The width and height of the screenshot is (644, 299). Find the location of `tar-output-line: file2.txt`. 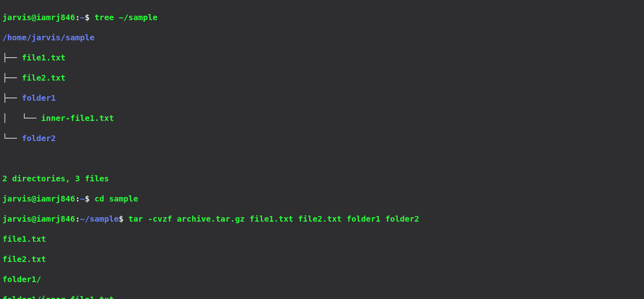

tar-output-line: file2.txt is located at coordinates (322, 260).